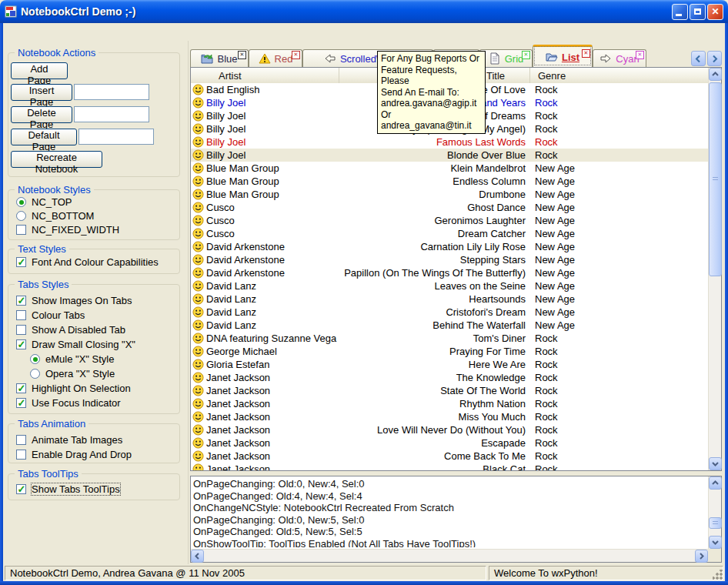  I want to click on title-cell: Rhythm Nation, so click(435, 403).